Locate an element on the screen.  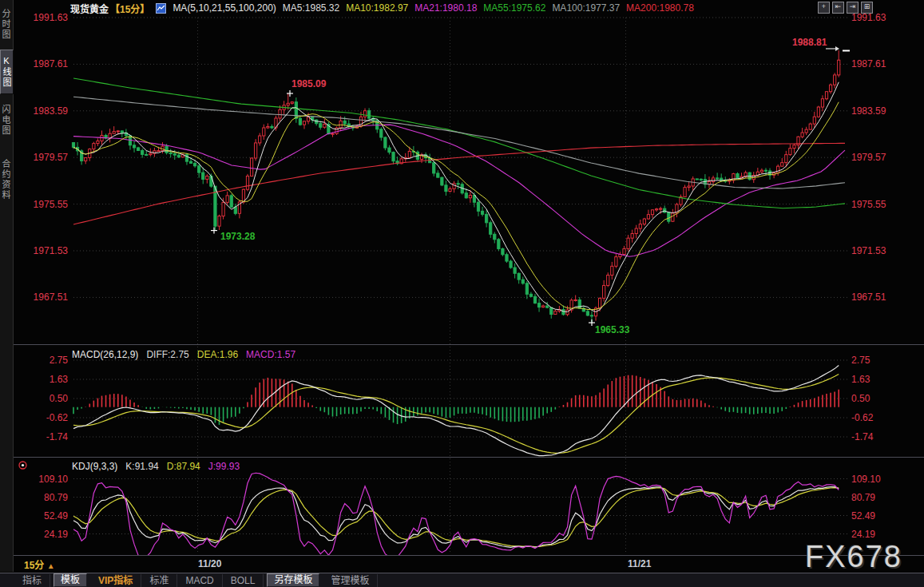
header-toolbar: + ⇤ ⇥ ⊞ is located at coordinates (845, 8).